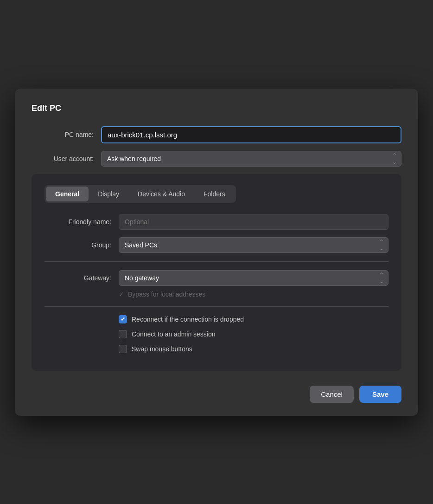  Describe the element at coordinates (216, 394) in the screenshot. I see `dialog-footer: Cancel Save` at that location.